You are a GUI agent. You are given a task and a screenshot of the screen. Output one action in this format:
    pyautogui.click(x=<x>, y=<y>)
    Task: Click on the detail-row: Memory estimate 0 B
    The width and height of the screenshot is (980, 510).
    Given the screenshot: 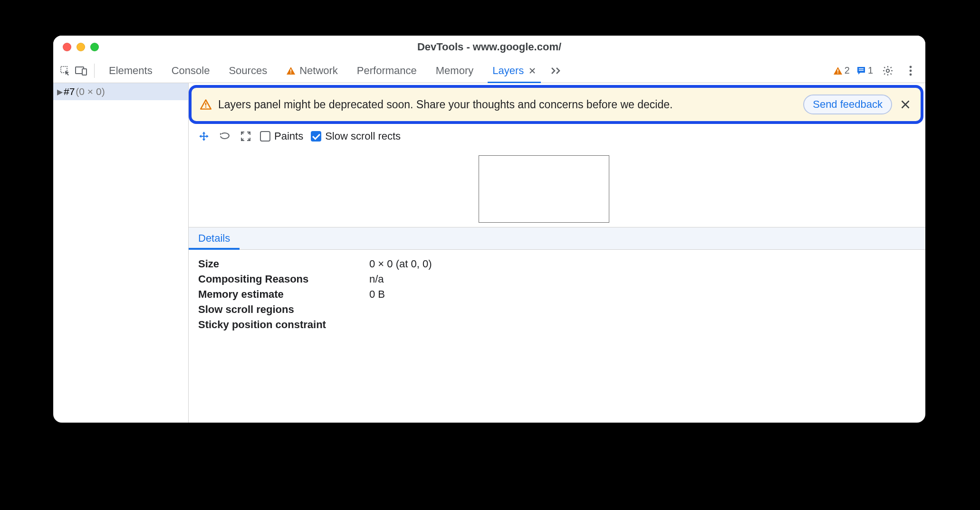 What is the action you would take?
    pyautogui.click(x=315, y=294)
    